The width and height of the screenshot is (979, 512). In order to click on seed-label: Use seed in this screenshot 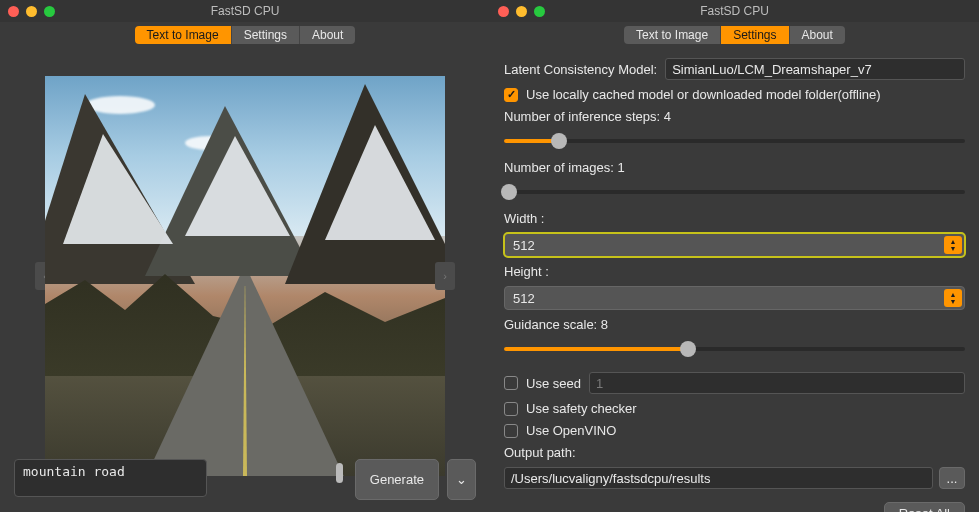, I will do `click(554, 384)`.